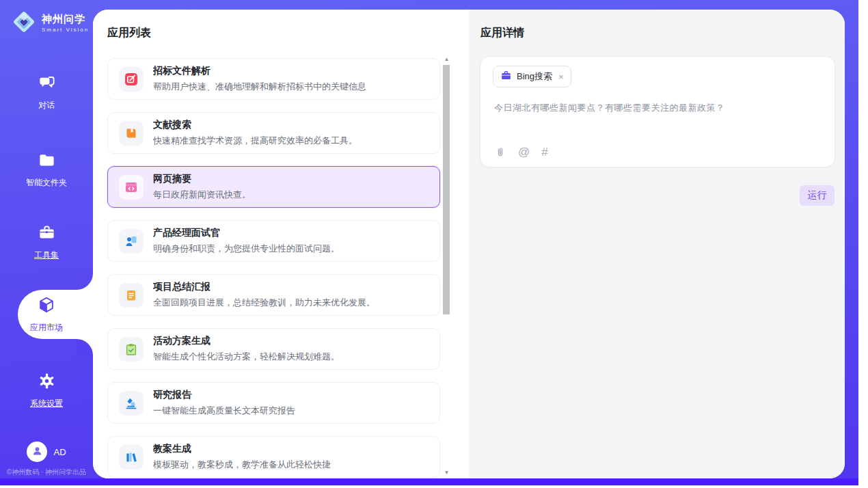 This screenshot has height=488, width=868. I want to click on diamond-logo-icon, so click(24, 23).